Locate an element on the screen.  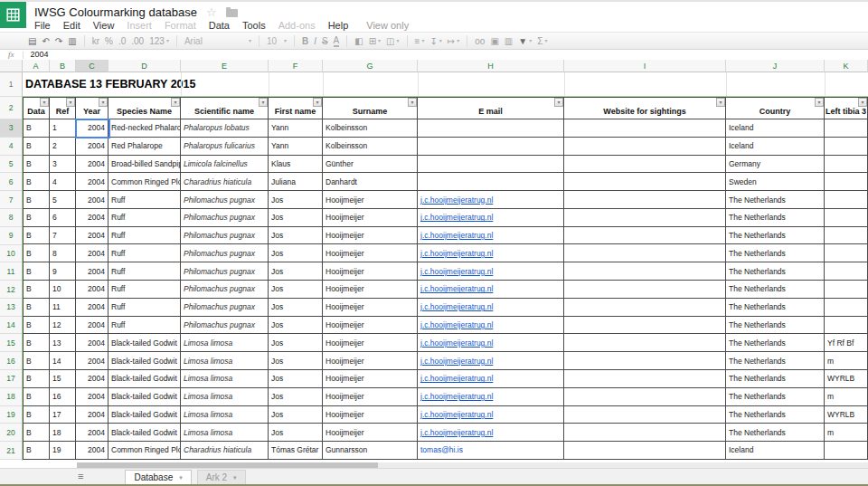
cell-F3: Yann is located at coordinates (296, 129).